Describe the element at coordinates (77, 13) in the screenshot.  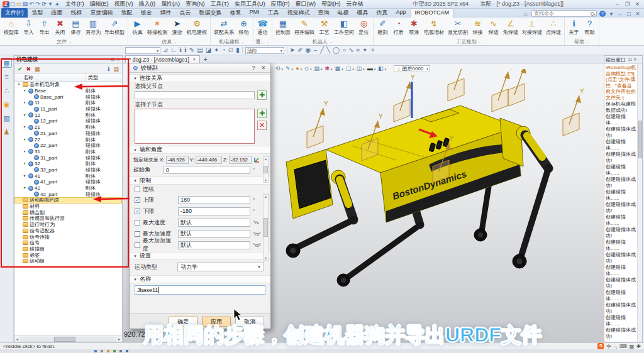
I see `ribbon-tab-线框: 线框` at that location.